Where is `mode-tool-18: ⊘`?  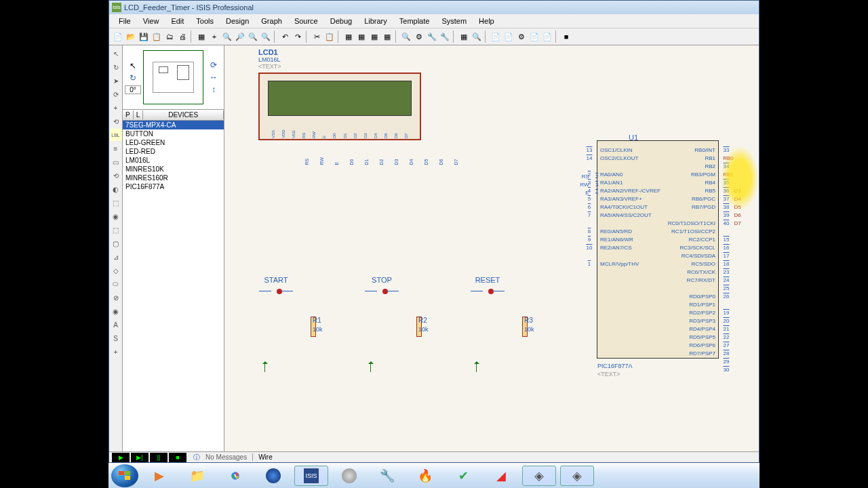 mode-tool-18: ⊘ is located at coordinates (116, 298).